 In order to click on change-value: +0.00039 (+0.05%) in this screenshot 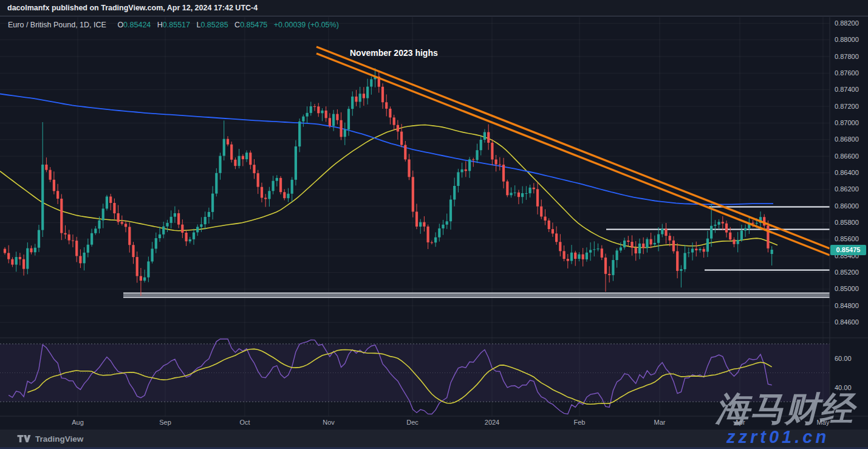, I will do `click(306, 25)`.